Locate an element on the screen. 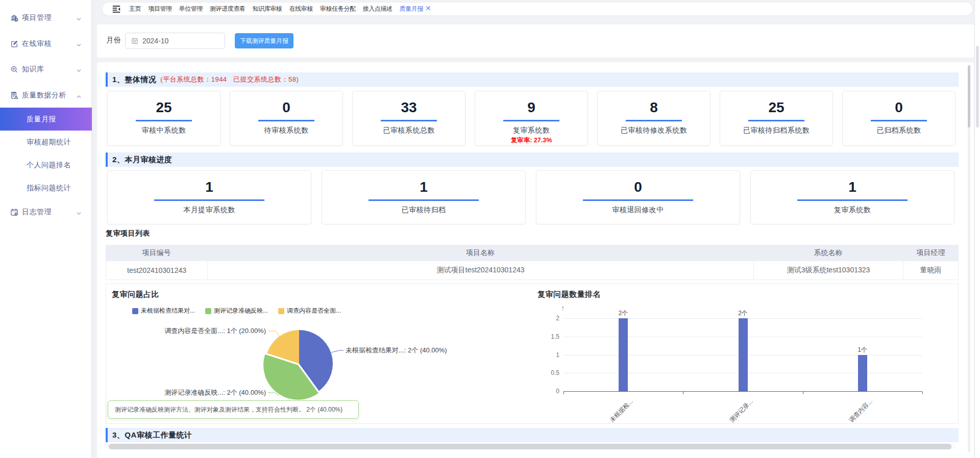 This screenshot has height=458, width=980. section-title: 1、整体情况 is located at coordinates (134, 80).